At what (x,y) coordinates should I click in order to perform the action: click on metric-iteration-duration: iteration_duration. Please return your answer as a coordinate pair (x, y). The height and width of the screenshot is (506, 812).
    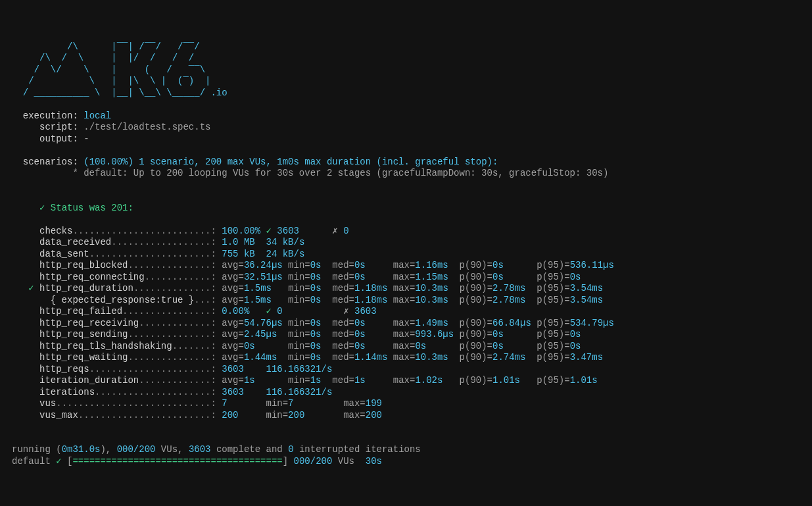
    Looking at the image, I should click on (89, 380).